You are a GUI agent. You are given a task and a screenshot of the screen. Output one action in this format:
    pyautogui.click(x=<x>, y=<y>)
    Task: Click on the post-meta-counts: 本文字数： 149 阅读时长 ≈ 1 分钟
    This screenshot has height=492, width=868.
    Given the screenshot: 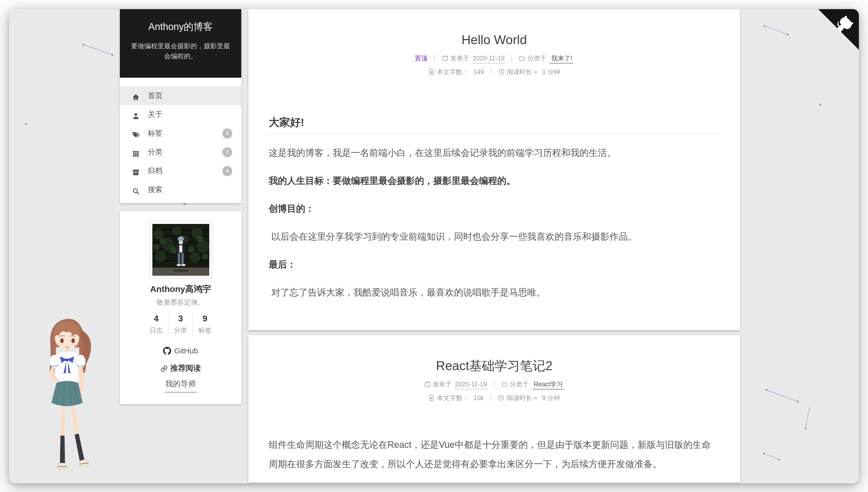 What is the action you would take?
    pyautogui.click(x=494, y=72)
    